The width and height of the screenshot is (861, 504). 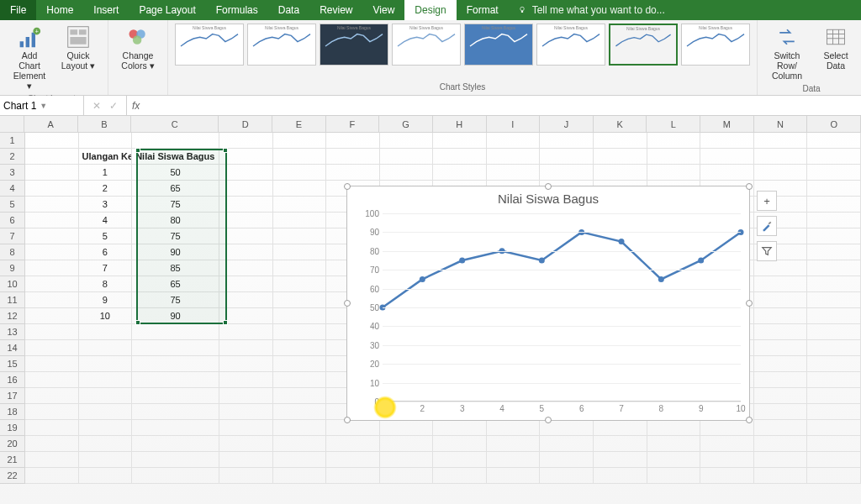 What do you see at coordinates (781, 380) in the screenshot?
I see `cell-N16` at bounding box center [781, 380].